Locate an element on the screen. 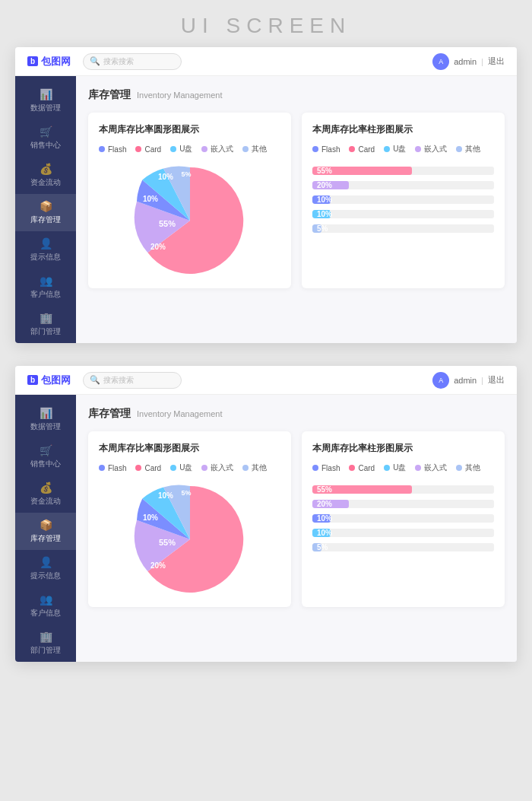 This screenshot has height=801, width=532. legend-flash-2: Flash is located at coordinates (112, 468).